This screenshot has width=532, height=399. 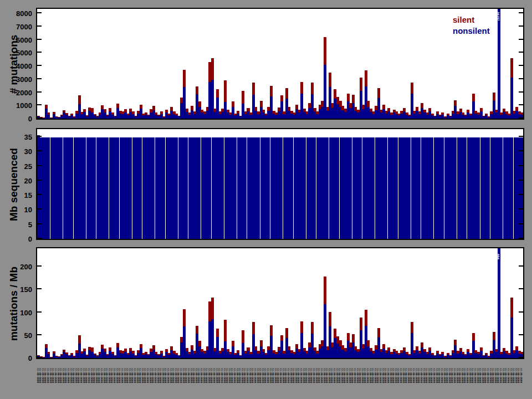 I want to click on y-tick-label: 100, so click(x=19, y=313).